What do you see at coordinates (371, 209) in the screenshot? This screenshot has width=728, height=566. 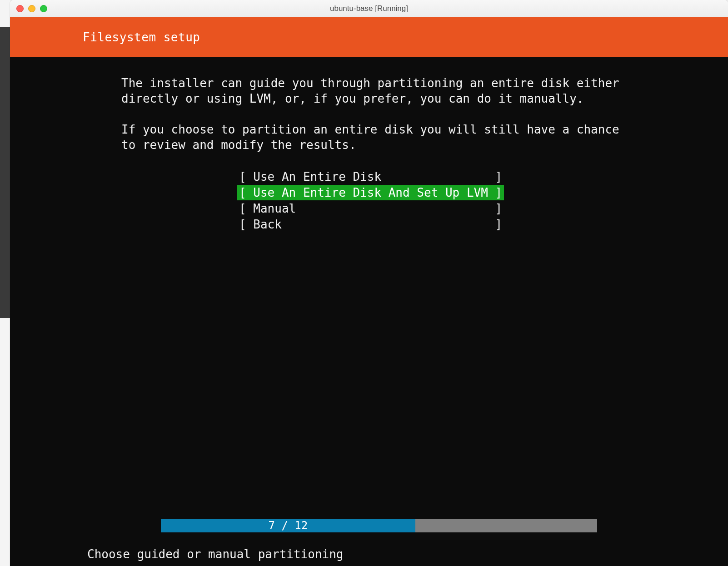 I see `menu-option-manual: [ Manual ]` at bounding box center [371, 209].